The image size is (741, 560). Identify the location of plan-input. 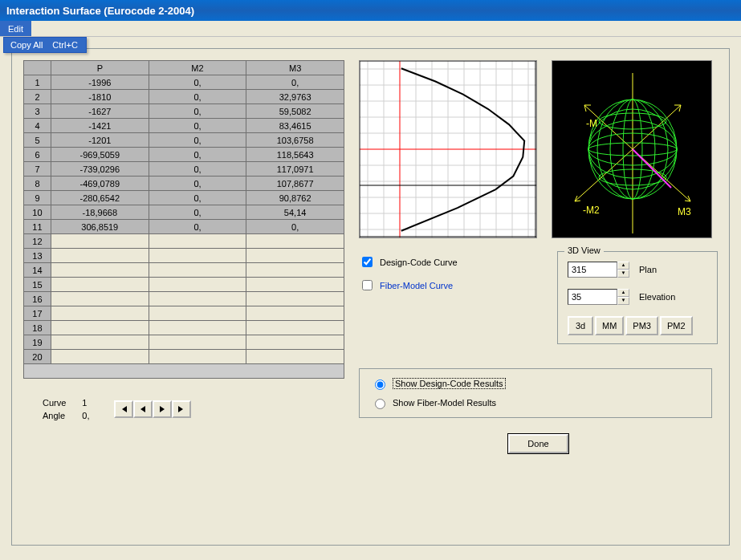
(592, 270).